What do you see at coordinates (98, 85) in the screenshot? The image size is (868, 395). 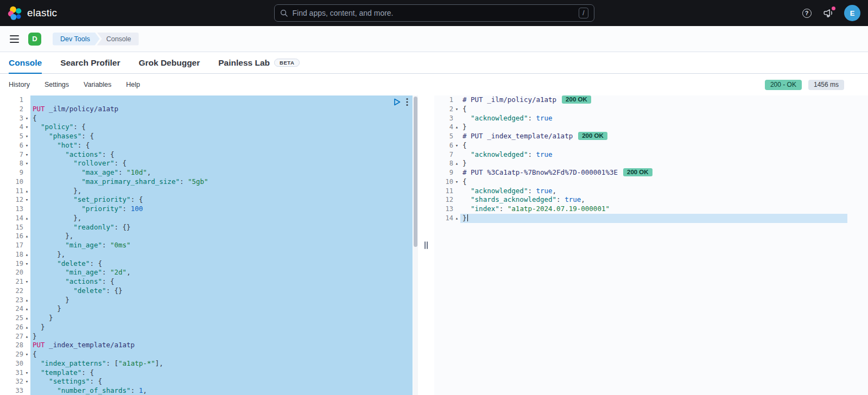 I see `variables-button: Variables` at bounding box center [98, 85].